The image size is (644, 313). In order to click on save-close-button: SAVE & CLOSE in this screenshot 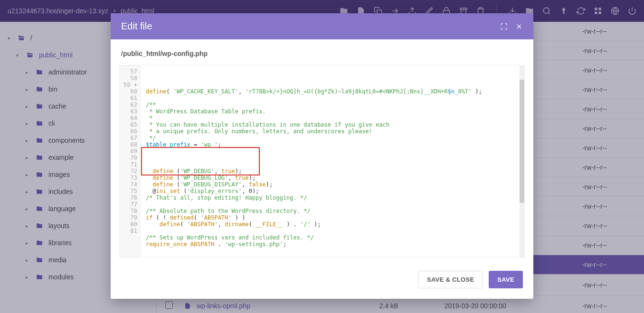, I will do `click(450, 280)`.